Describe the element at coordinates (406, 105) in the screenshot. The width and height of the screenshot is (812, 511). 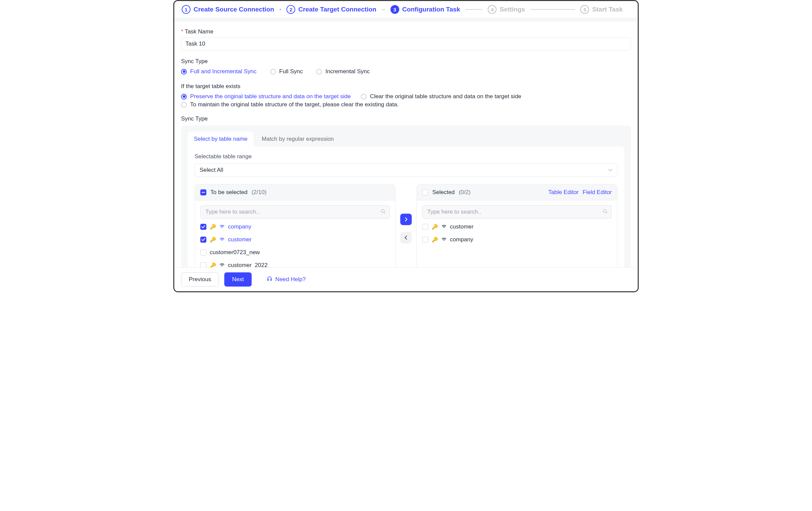
I see `radio-maintain-clear: To maintain the original table structure…` at that location.